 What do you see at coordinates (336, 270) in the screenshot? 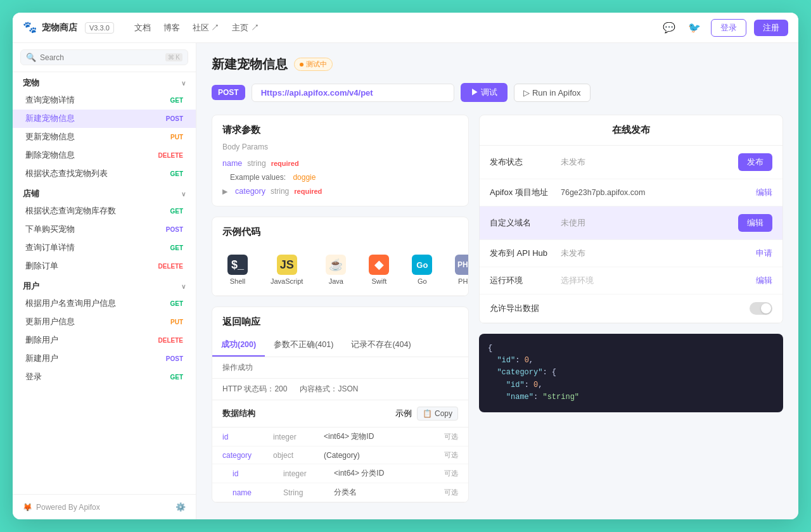
I see `lang-java: ☕ Java` at bounding box center [336, 270].